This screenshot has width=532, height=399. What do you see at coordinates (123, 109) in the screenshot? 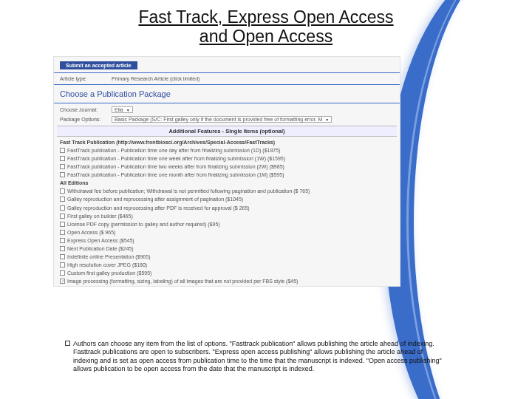
I see `choose-journal-select: Elia` at bounding box center [123, 109].